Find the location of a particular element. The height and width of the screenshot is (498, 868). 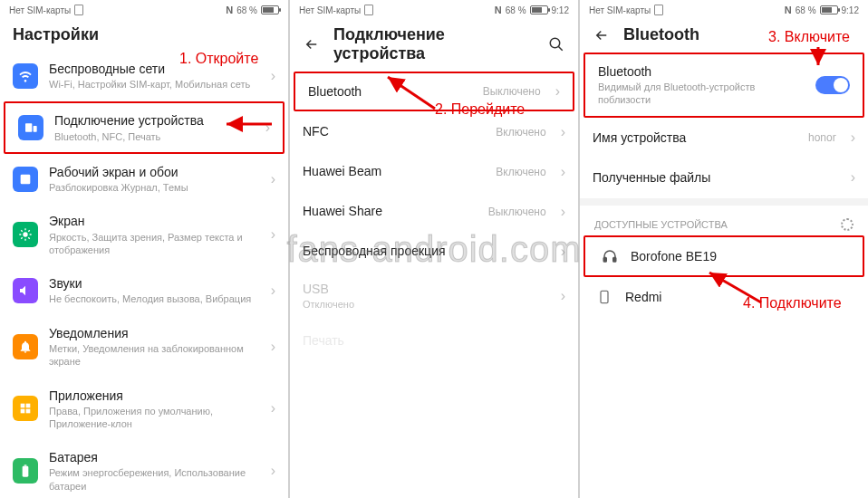

device-redmi: Redmi is located at coordinates (724, 297).